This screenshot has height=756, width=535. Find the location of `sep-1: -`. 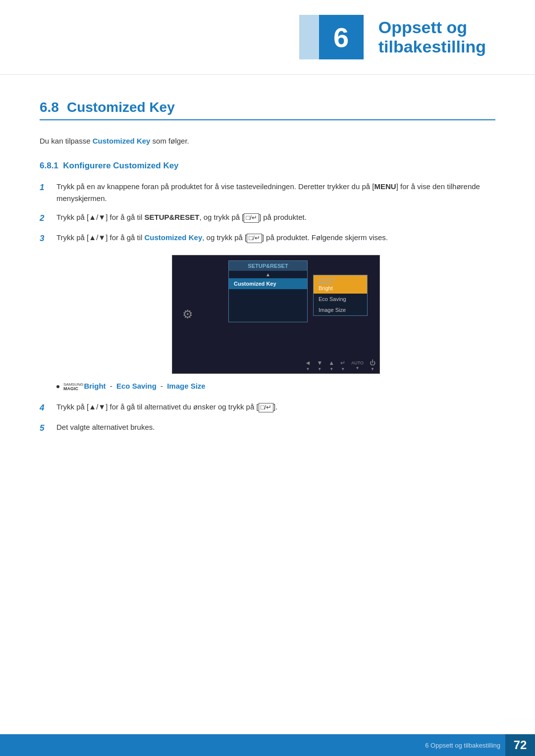

sep-1: - is located at coordinates (111, 386).